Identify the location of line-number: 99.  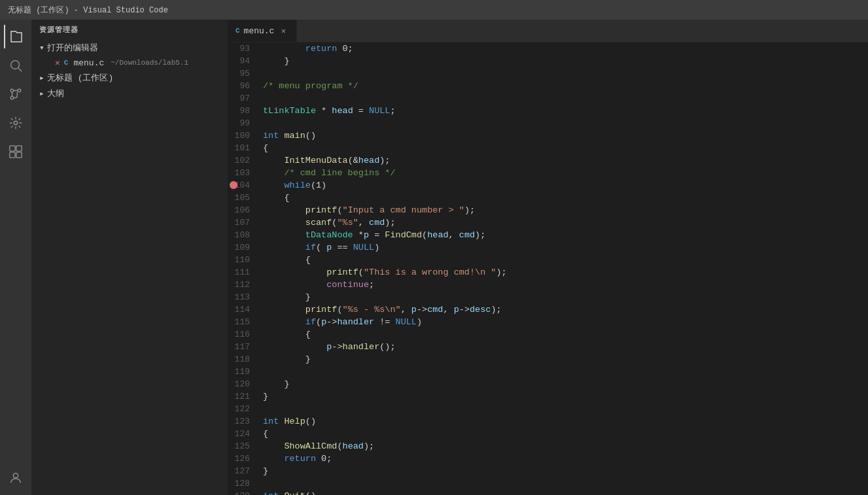
(244, 123).